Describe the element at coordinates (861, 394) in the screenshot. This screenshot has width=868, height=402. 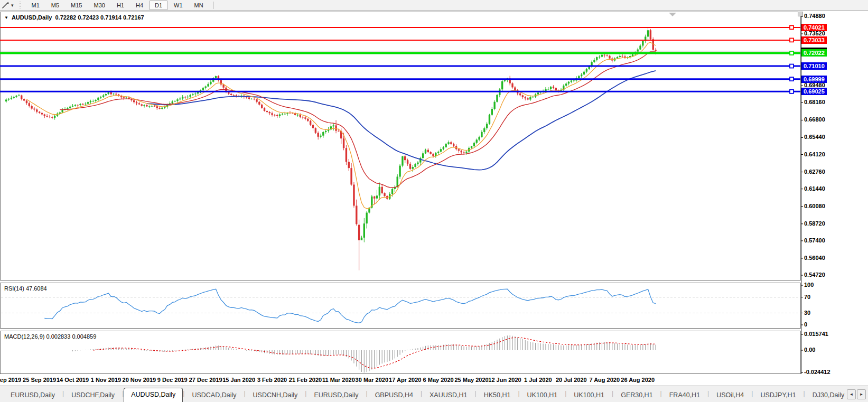
I see `tab-scroll-right-button: ▸` at that location.